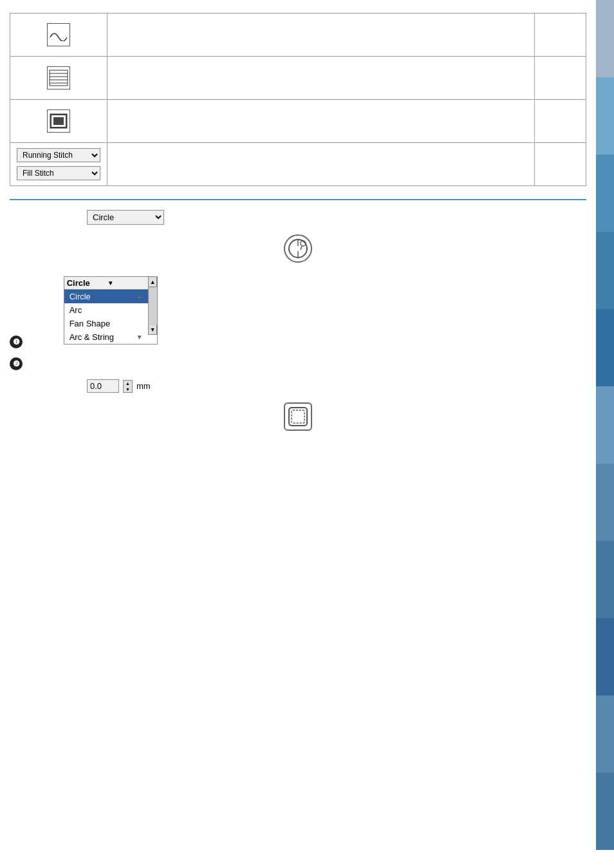 This screenshot has height=868, width=614. What do you see at coordinates (140, 296) in the screenshot?
I see `scroll-up-icon: ▲` at bounding box center [140, 296].